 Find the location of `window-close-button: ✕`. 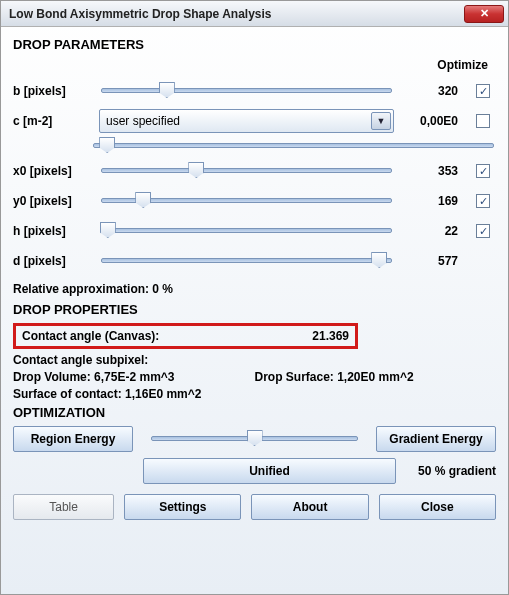

window-close-button: ✕ is located at coordinates (484, 14).